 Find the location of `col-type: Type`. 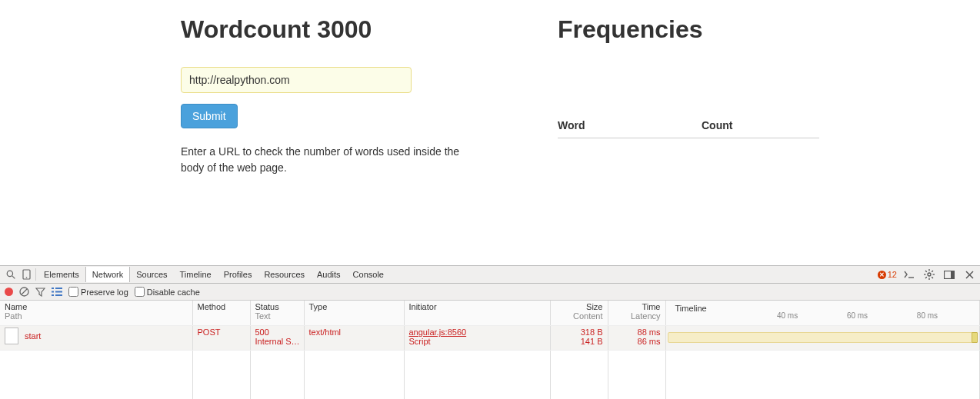

col-type: Type is located at coordinates (354, 314).